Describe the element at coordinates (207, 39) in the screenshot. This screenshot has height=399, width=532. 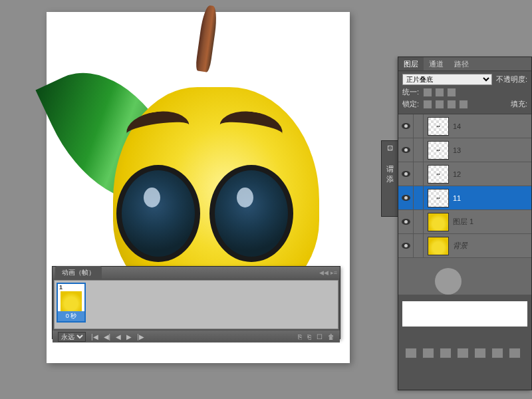
I see `stem-shape` at that location.